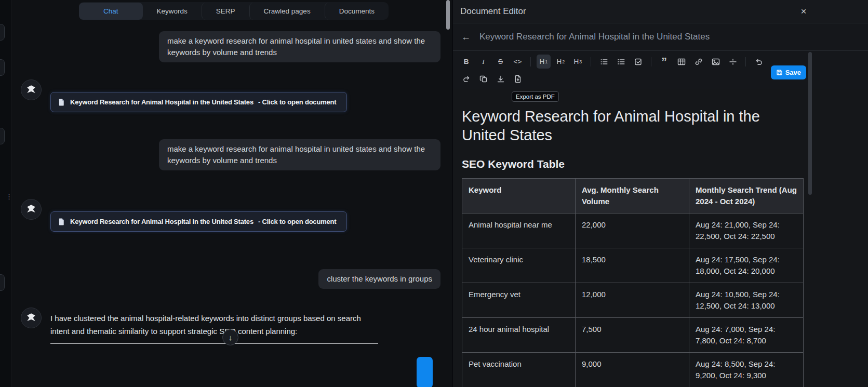  Describe the element at coordinates (716, 61) in the screenshot. I see `image-icon` at that location.